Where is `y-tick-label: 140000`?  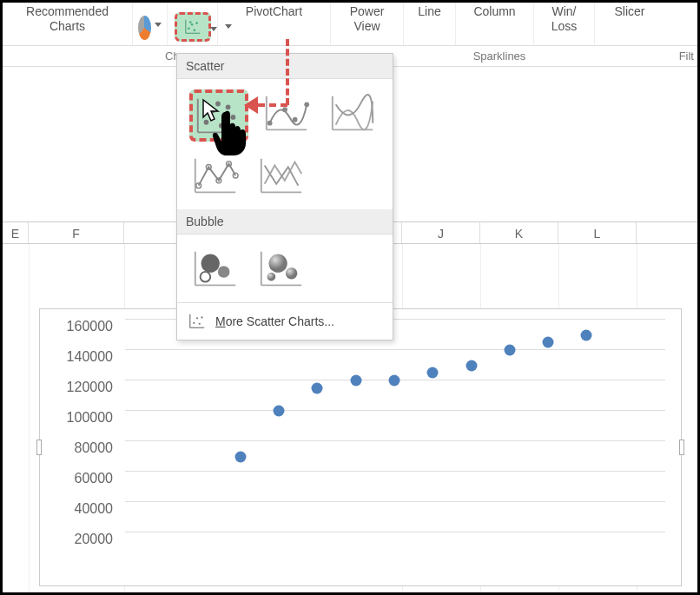
y-tick-label: 140000 is located at coordinates (78, 357).